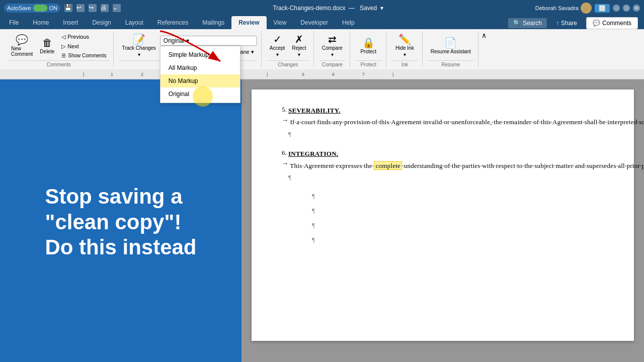 The height and width of the screenshot is (362, 644). What do you see at coordinates (139, 39) in the screenshot?
I see `track-changes-icon: 📝` at bounding box center [139, 39].